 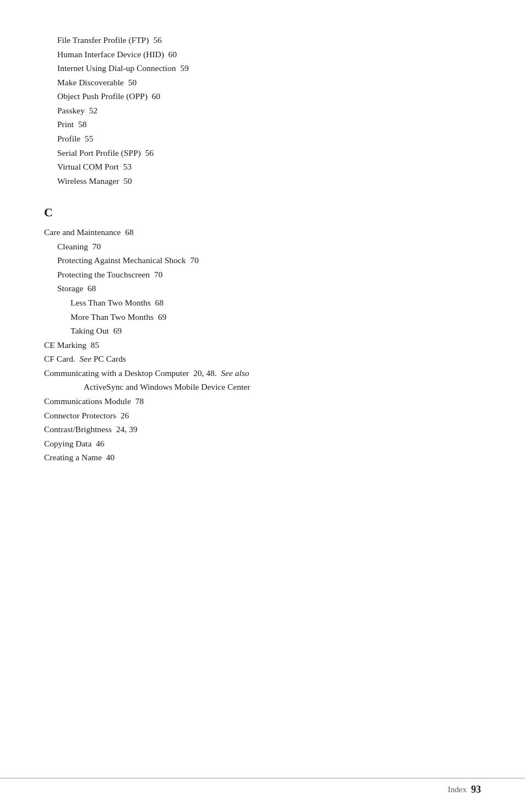 I want to click on list-item: Human Interface Device (HID) 60, so click(x=262, y=55).